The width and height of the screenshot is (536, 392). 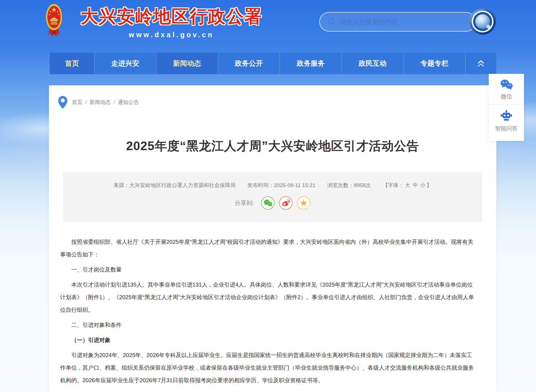 What do you see at coordinates (286, 203) in the screenshot?
I see `weibo-share-button` at bounding box center [286, 203].